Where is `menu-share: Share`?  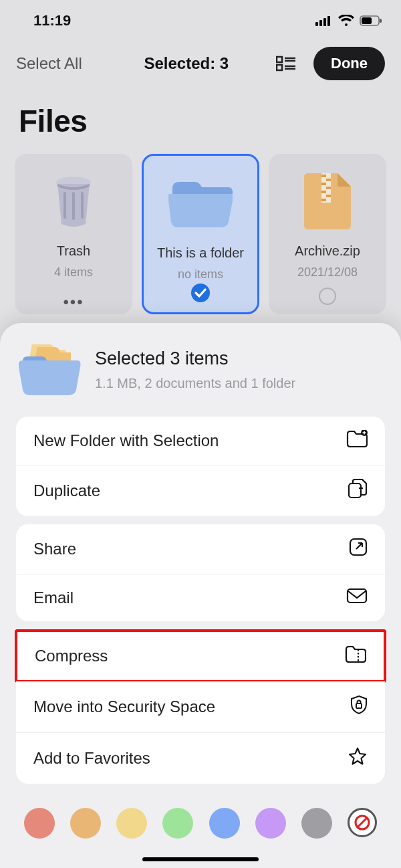 menu-share: Share is located at coordinates (200, 549).